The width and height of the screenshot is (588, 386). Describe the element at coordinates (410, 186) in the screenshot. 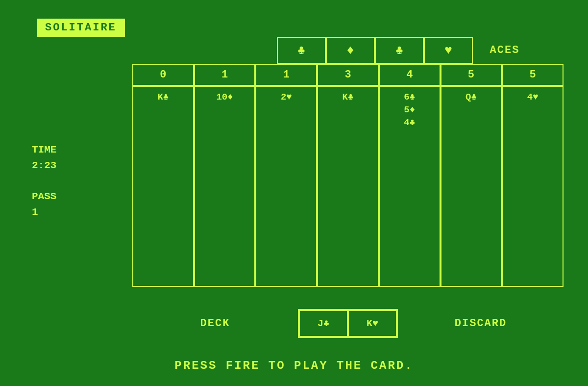

I see `tableau-col-4: 6♣ 5♦ 4♣` at that location.